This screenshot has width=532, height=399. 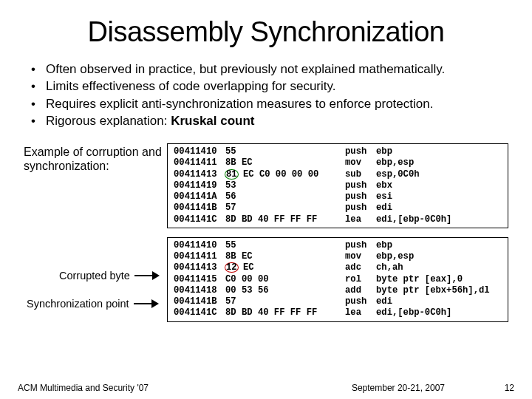 I want to click on code-block-original: 0041141055pushebp004114118B ECmovebp,esp…, so click(x=338, y=186).